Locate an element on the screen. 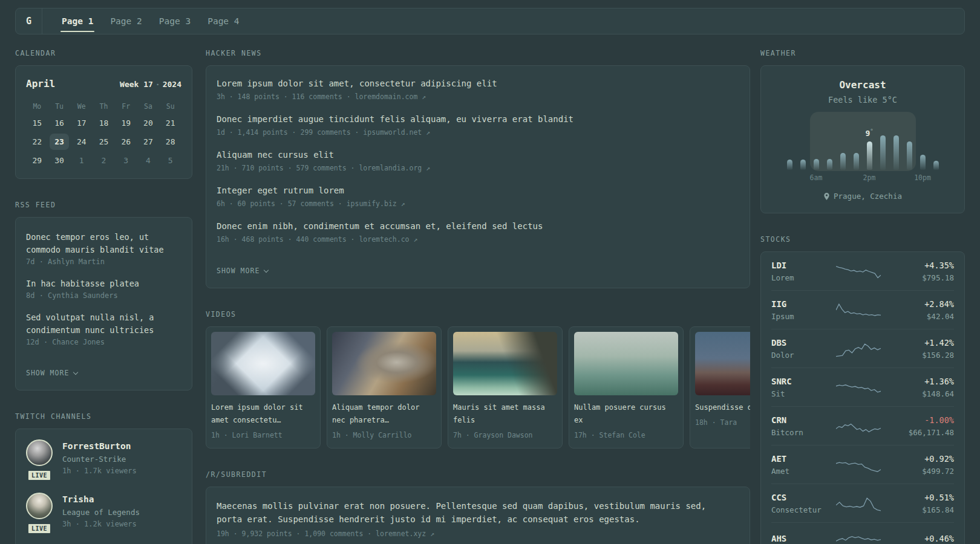  rss-show-more-button: SHOW MORE is located at coordinates (52, 373).